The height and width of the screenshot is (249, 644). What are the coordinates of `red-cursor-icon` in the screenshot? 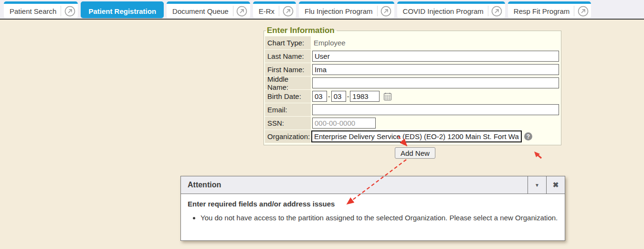 It's located at (538, 155).